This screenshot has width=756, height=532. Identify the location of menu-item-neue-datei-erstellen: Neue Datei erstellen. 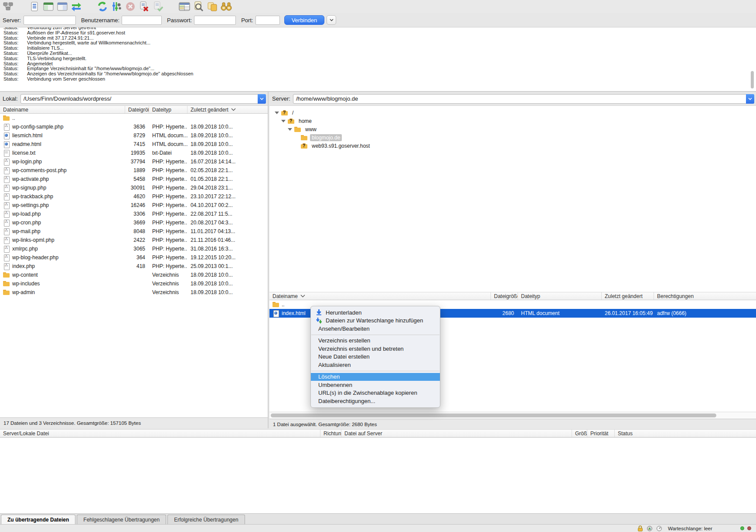
(375, 357).